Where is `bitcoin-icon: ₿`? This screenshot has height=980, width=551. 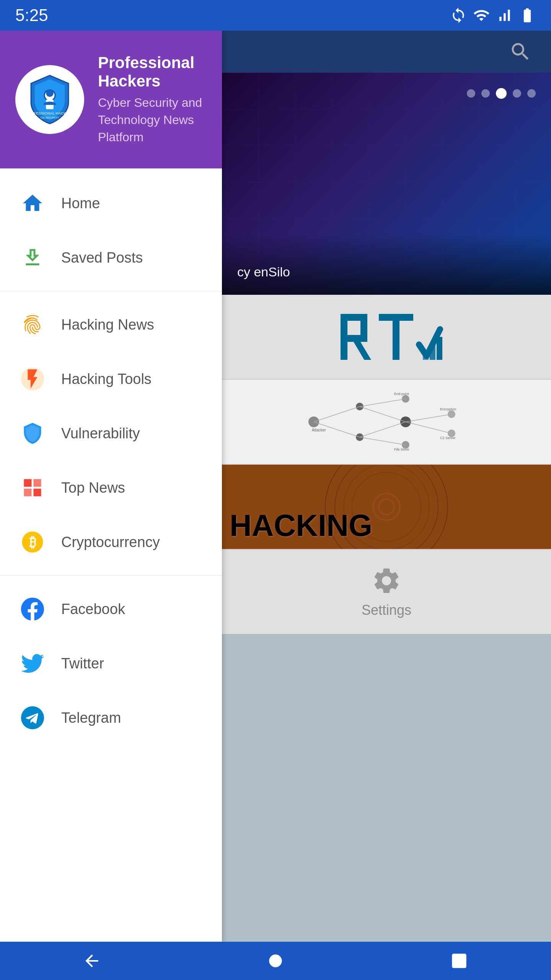 bitcoin-icon: ₿ is located at coordinates (33, 542).